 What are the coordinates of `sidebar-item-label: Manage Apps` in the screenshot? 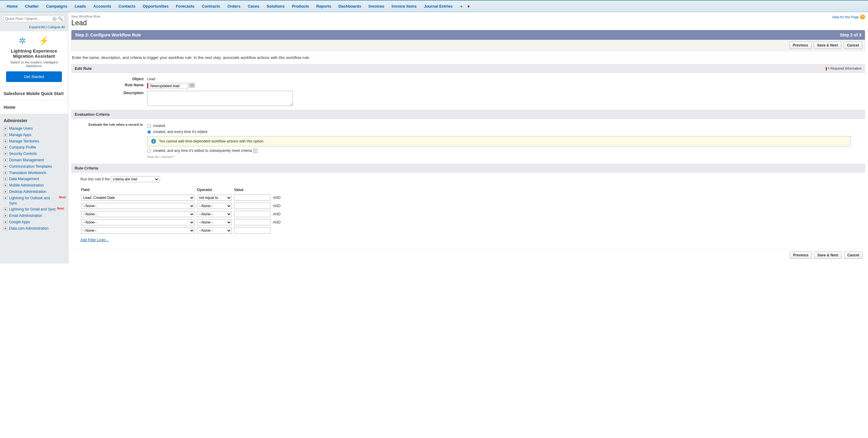 It's located at (20, 135).